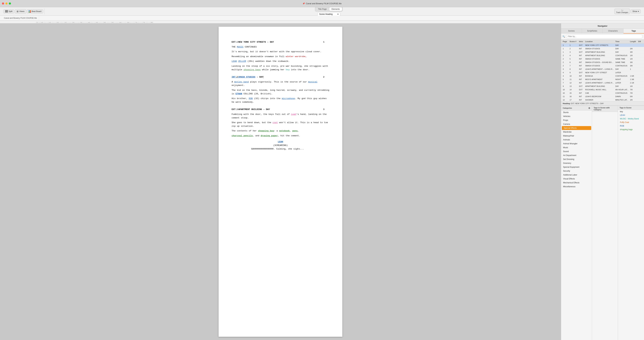 The height and width of the screenshot is (340, 644). I want to click on table-row: 1 3 EXT APARTMENT BUILDING DAY 3/8, so click(602, 52).